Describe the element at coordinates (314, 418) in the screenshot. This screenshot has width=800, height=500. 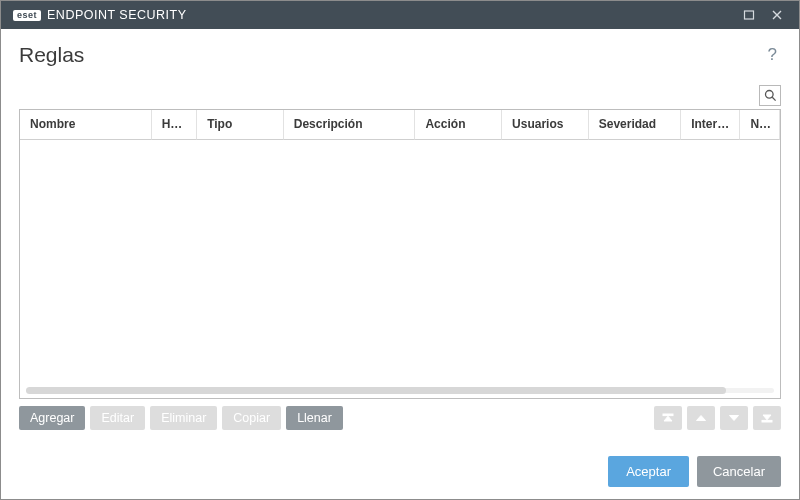
I see `fill-button: Llenar` at that location.